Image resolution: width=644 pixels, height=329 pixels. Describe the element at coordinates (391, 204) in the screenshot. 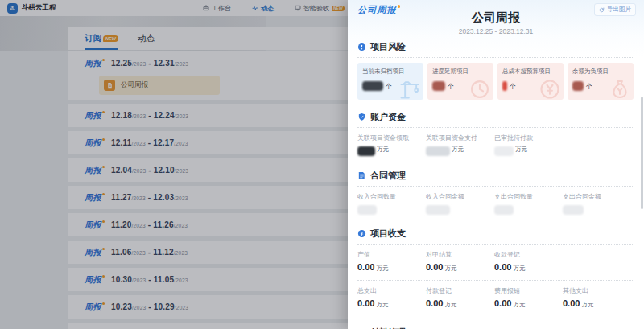

I see `stat: 收入合同数量` at that location.